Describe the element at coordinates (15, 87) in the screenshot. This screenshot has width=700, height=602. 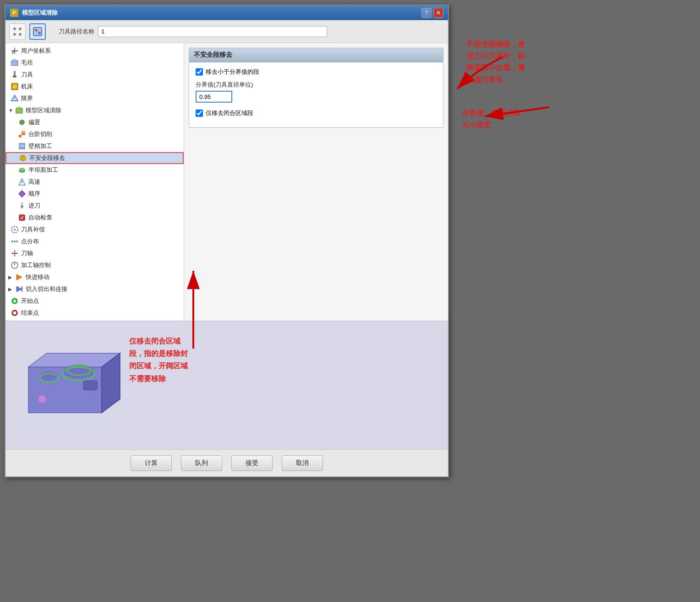
I see `machine-icon` at that location.